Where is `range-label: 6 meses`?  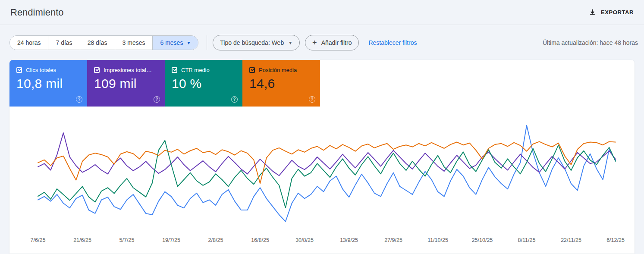
range-label: 6 meses is located at coordinates (172, 43).